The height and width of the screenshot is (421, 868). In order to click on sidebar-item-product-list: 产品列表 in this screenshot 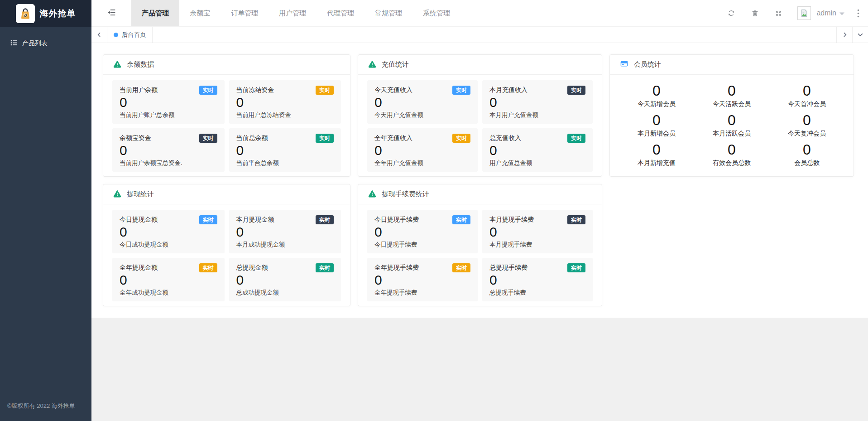, I will do `click(46, 44)`.